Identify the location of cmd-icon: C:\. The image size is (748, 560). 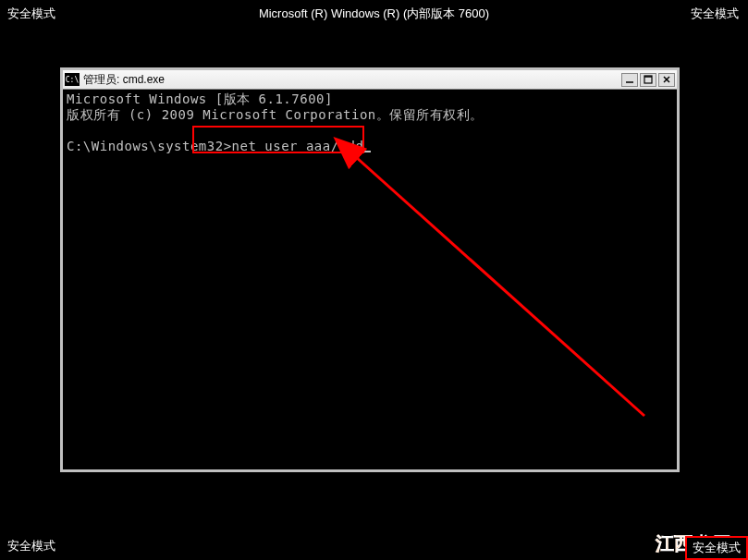
(72, 79).